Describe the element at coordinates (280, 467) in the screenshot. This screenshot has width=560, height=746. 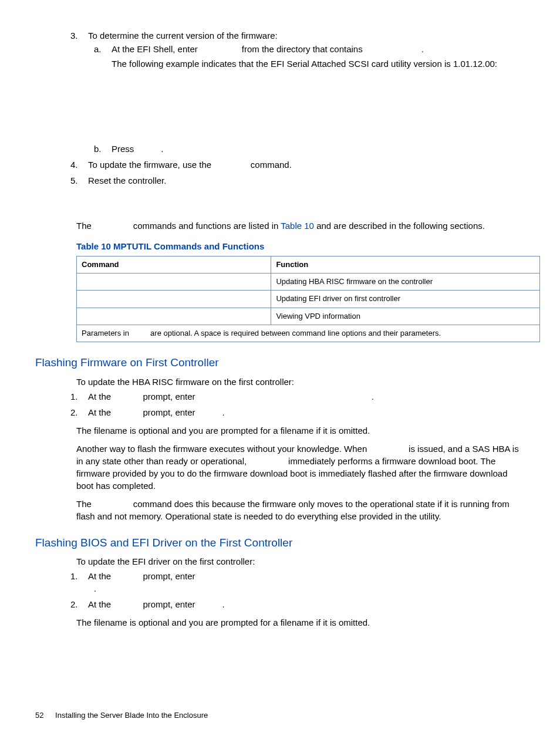
I see `paragraph: Another way to flash the firmware execut…` at that location.